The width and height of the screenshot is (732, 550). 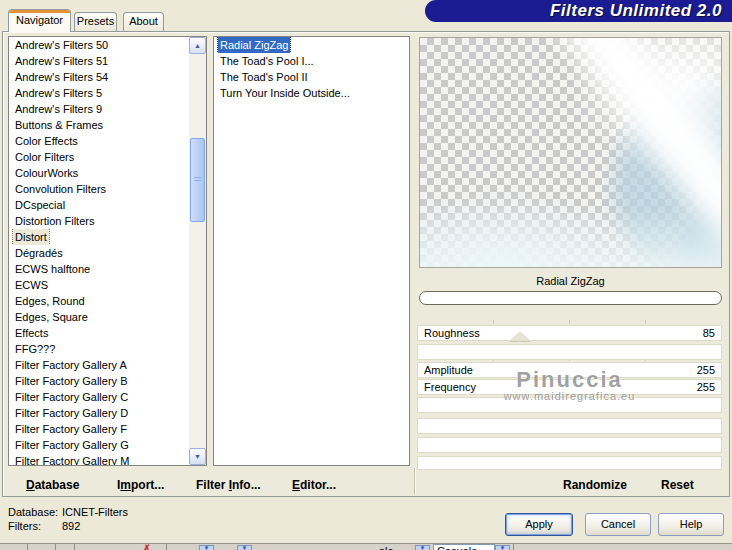 I want to click on category-list-item: Andrew's Filters 50, so click(x=108, y=45).